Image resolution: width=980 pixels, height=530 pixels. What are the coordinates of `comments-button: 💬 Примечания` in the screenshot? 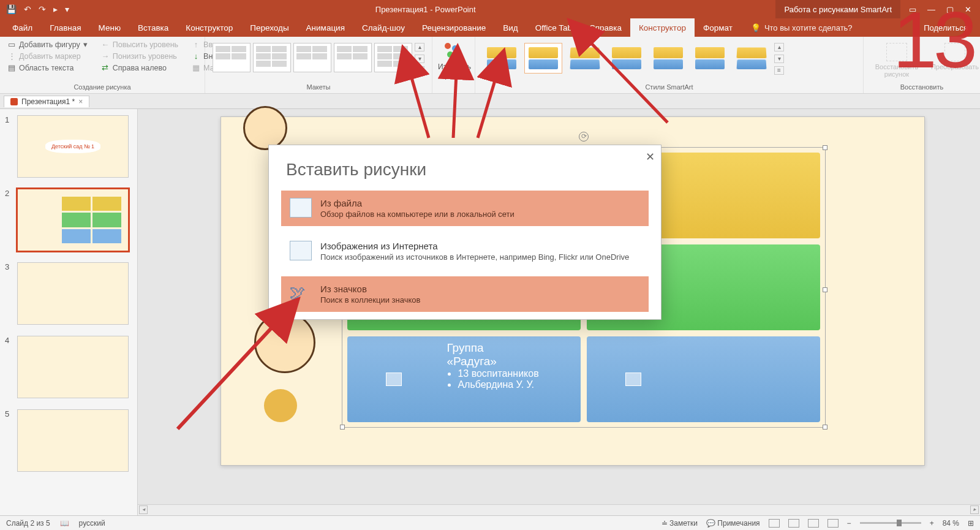 It's located at (733, 523).